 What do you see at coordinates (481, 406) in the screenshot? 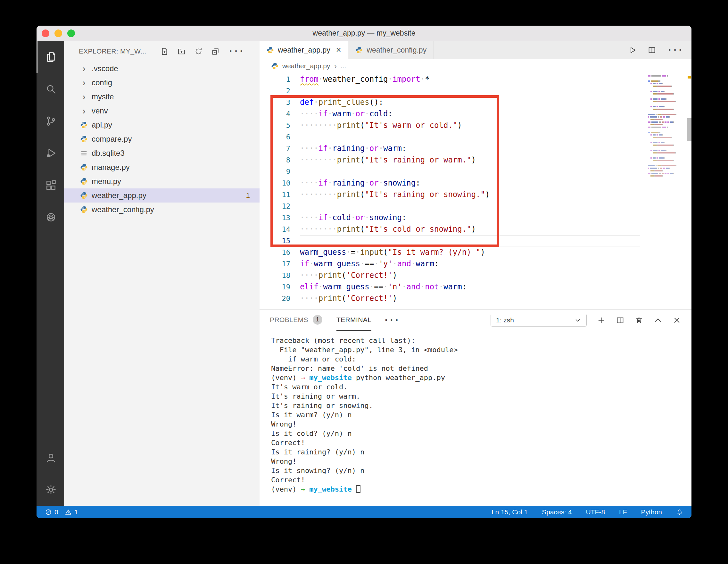
I see `terminal-line: It's raining or snowing.` at bounding box center [481, 406].